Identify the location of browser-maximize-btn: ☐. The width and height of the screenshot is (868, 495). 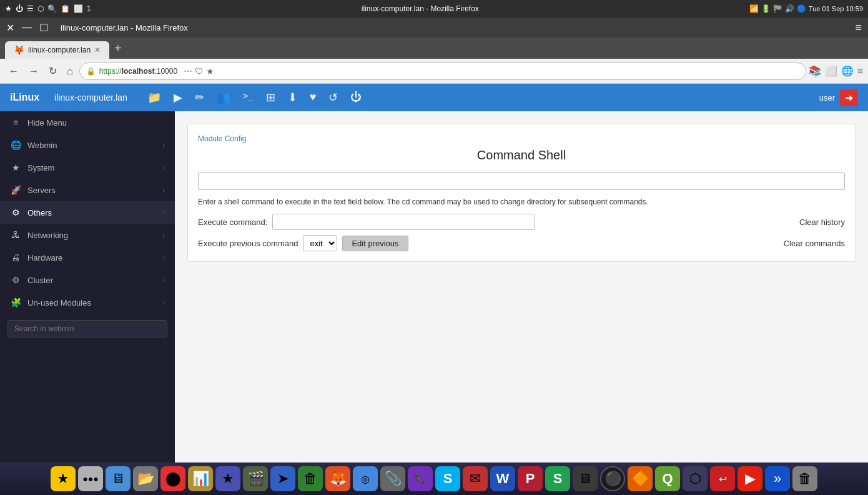
(44, 28).